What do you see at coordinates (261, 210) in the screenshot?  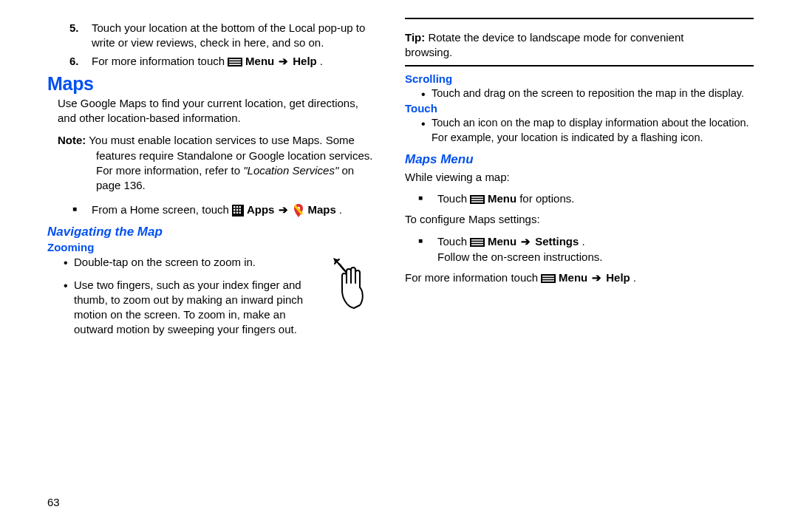 I see `apps-label: Apps` at bounding box center [261, 210].